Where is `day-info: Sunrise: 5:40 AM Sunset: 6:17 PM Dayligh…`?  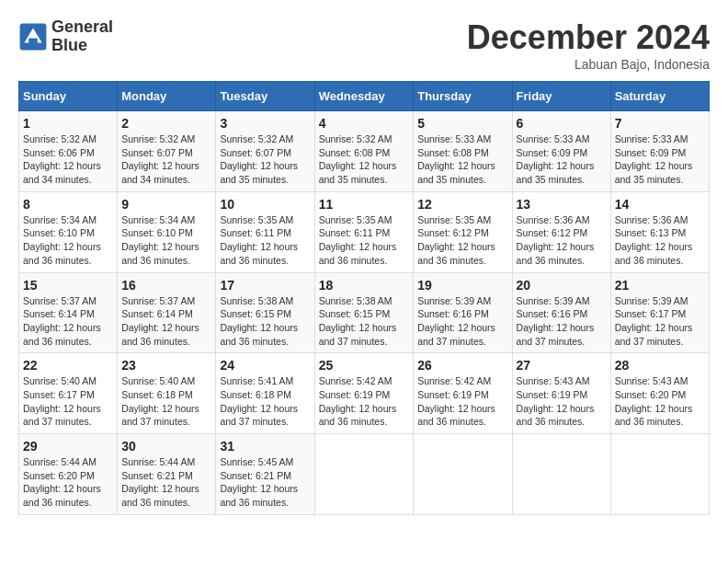
day-info: Sunrise: 5:40 AM Sunset: 6:17 PM Dayligh… is located at coordinates (68, 401).